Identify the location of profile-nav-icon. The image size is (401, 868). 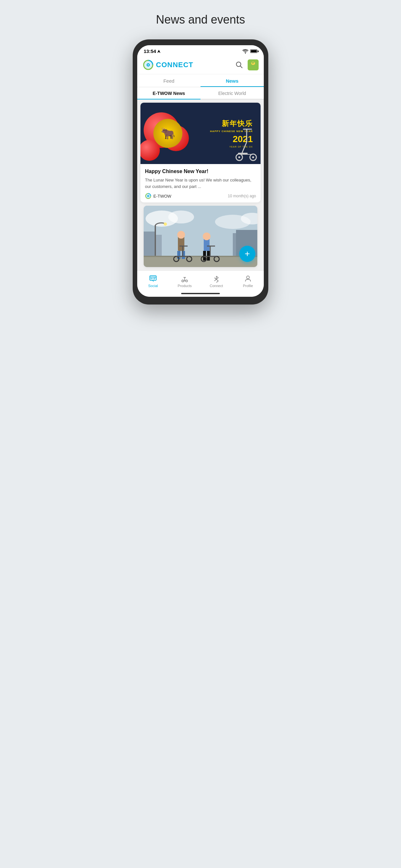
(248, 279).